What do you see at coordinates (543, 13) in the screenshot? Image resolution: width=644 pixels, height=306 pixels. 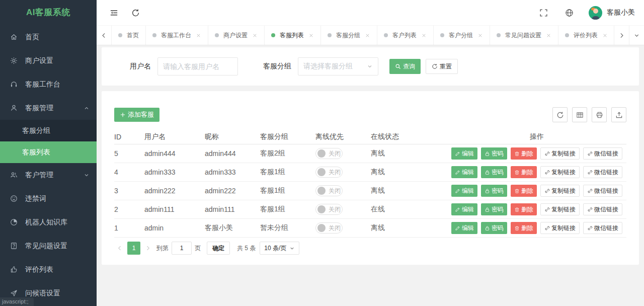 I see `fullscreen-button` at bounding box center [543, 13].